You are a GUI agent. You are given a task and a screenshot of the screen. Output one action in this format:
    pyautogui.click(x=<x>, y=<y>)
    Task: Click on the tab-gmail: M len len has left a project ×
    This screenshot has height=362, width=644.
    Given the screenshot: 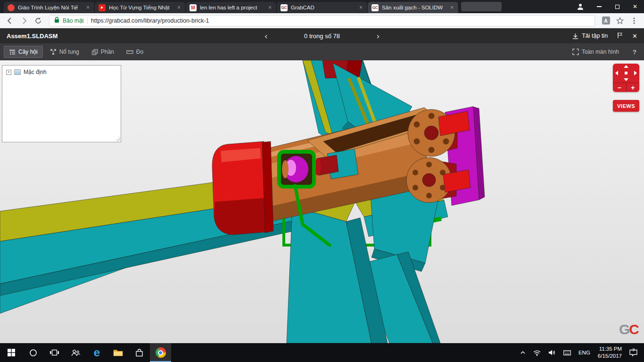 What is the action you would take?
    pyautogui.click(x=231, y=8)
    